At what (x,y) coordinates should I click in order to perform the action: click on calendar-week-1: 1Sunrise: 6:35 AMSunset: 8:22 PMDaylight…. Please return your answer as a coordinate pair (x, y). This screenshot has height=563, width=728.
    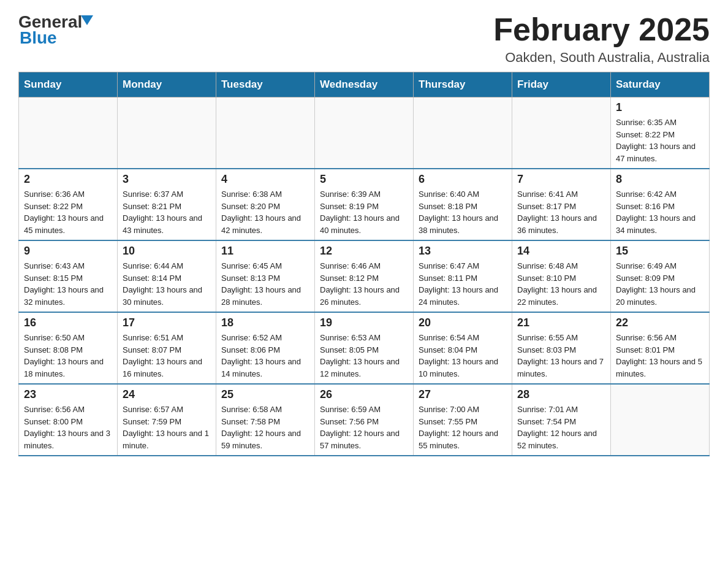
    Looking at the image, I should click on (364, 134).